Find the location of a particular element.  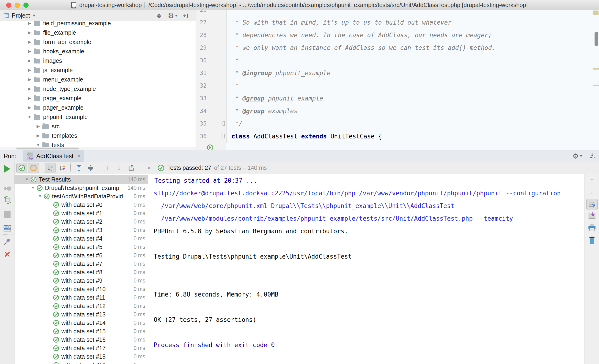

test-tree-row-with-data-set-16: with data set #160 ms is located at coordinates (81, 339).